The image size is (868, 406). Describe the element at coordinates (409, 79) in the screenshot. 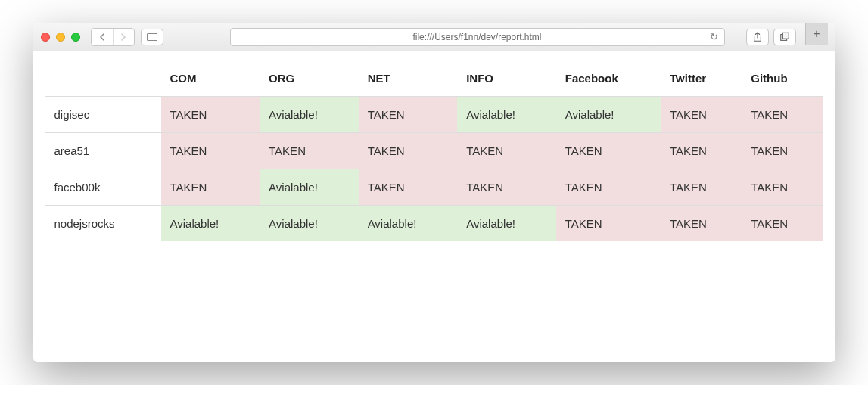

I see `header-net: NET` at that location.